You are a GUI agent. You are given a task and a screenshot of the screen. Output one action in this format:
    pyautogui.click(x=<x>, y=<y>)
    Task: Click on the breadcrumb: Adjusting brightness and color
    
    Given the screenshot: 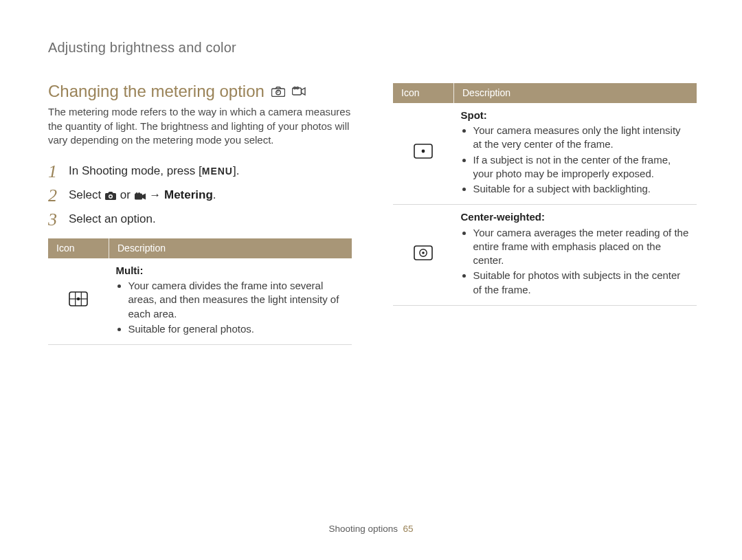 What is the action you would take?
    pyautogui.click(x=372, y=48)
    